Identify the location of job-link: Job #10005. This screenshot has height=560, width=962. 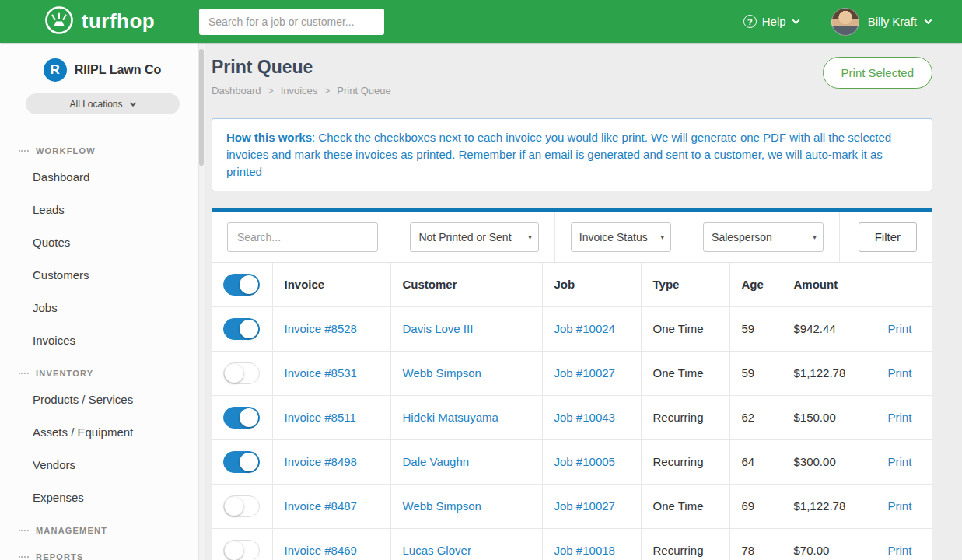
(585, 462).